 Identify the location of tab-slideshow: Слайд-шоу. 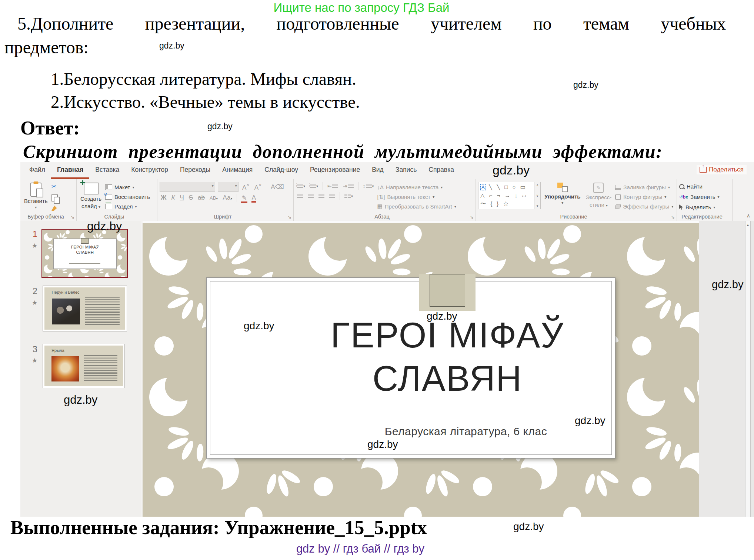
(281, 170).